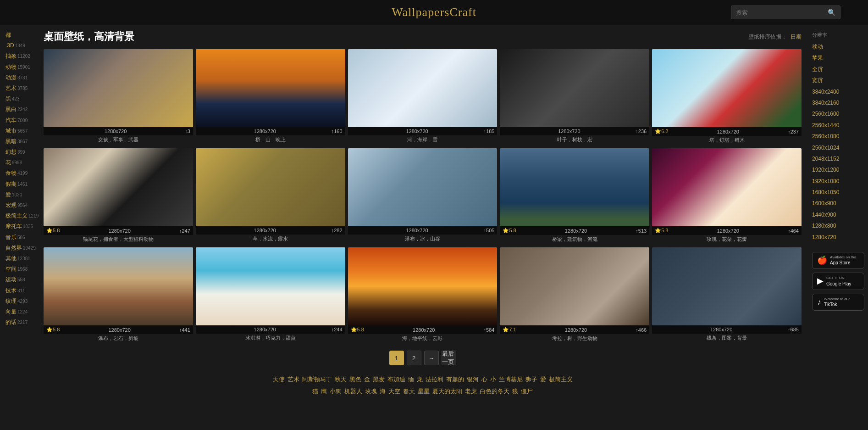 The width and height of the screenshot is (868, 430). Describe the element at coordinates (838, 125) in the screenshot. I see `resolution-item-2560x1440: 2560x1440` at that location.